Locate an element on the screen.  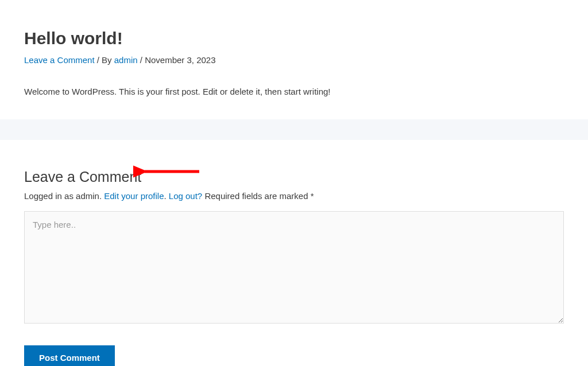
post-title: Hello world! is located at coordinates (294, 38).